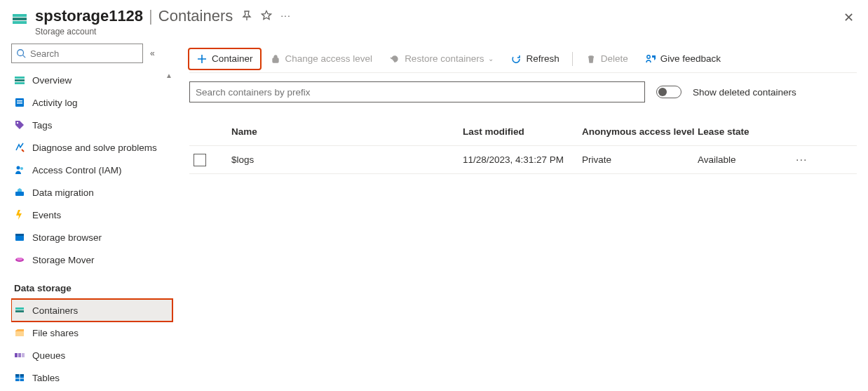 Image resolution: width=868 pixels, height=391 pixels. I want to click on sidebar-item-tables: Tables, so click(92, 378).